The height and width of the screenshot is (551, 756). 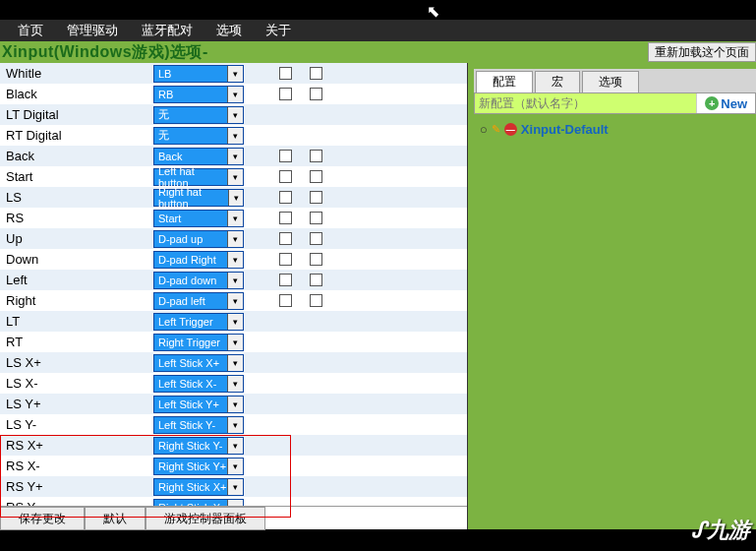 I want to click on controller-panel-button: 游戏控制器面板, so click(x=205, y=519).